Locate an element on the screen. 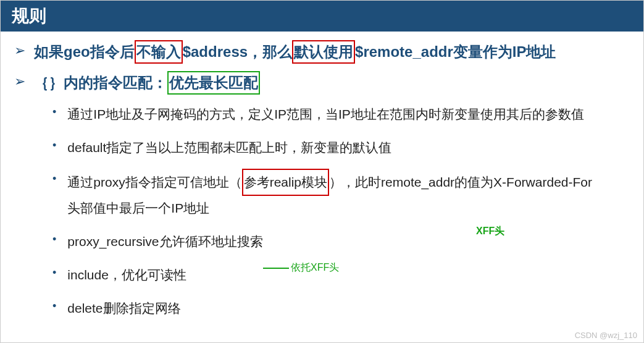 This screenshot has width=644, height=343. major-text-1: 如果geo指令后不输入$address，那么默认使用$remote_addr变量… is located at coordinates (295, 52).